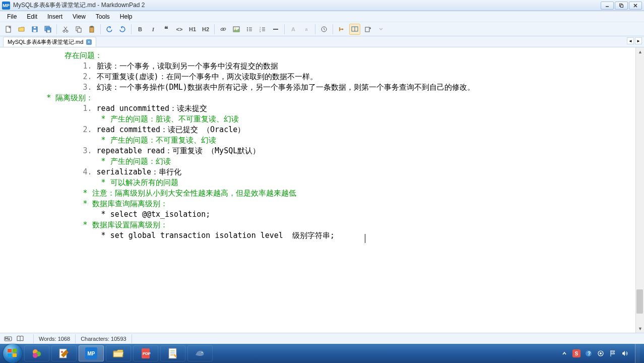  What do you see at coordinates (8, 339) in the screenshot?
I see `markdown-mode-icon` at bounding box center [8, 339].